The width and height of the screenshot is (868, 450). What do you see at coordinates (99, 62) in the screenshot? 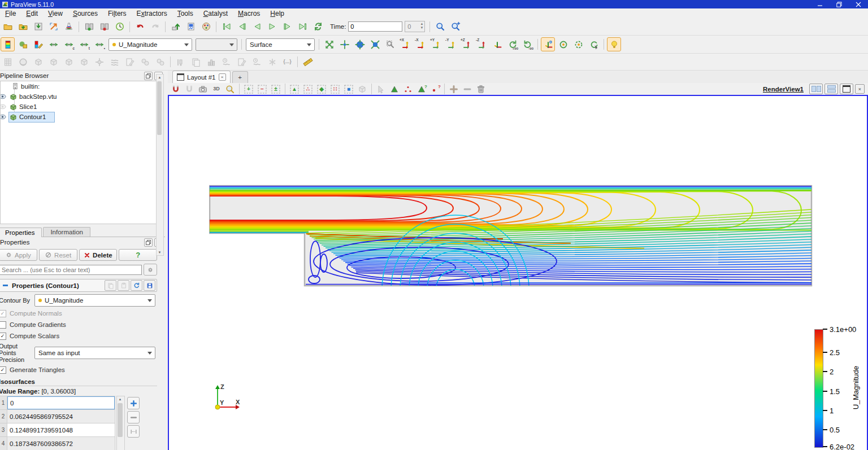
I see `glyph-icon` at bounding box center [99, 62].